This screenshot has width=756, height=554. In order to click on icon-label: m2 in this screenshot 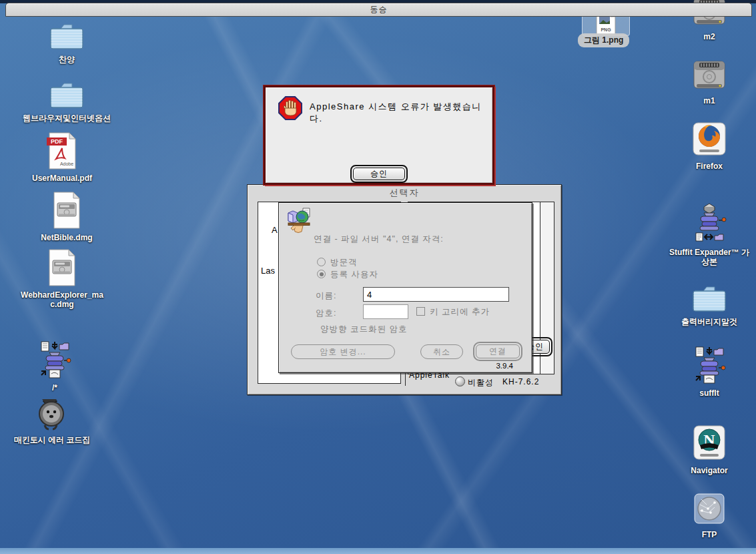, I will do `click(709, 37)`.